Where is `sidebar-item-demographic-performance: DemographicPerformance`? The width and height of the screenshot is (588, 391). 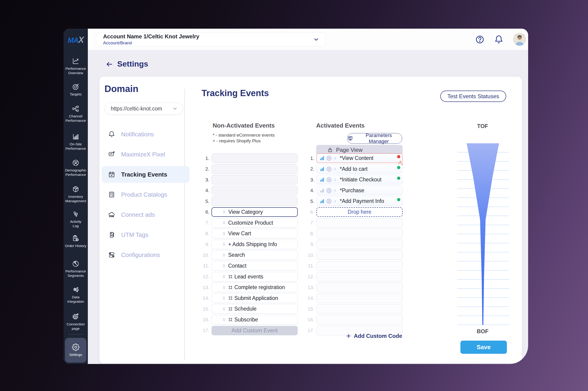 sidebar-item-demographic-performance: DemographicPerformance is located at coordinates (76, 168).